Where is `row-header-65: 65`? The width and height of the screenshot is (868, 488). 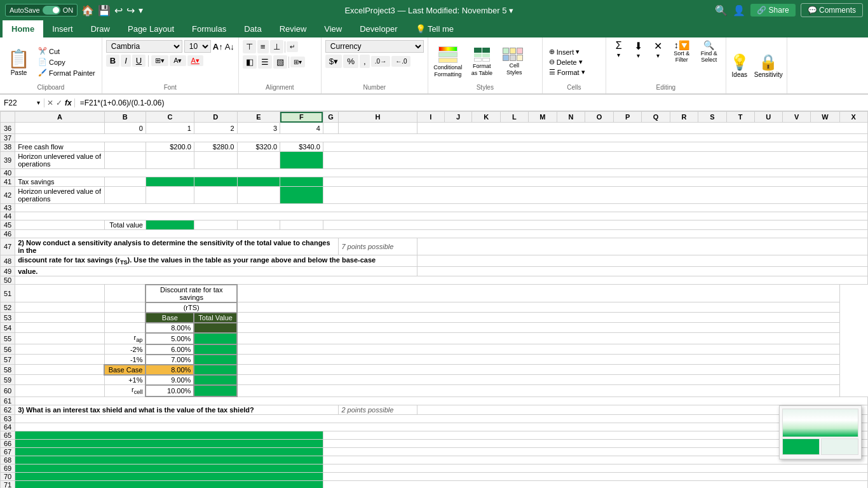
row-header-65: 65 is located at coordinates (8, 435).